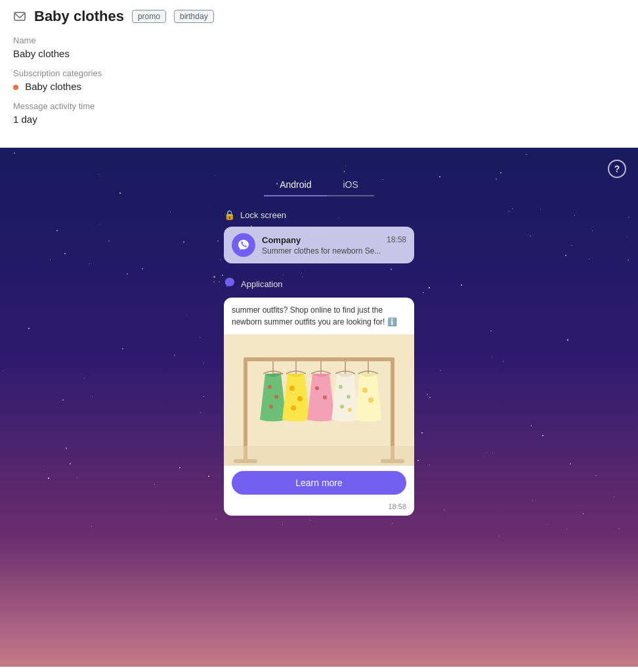 This screenshot has width=638, height=672. I want to click on message-image, so click(319, 400).